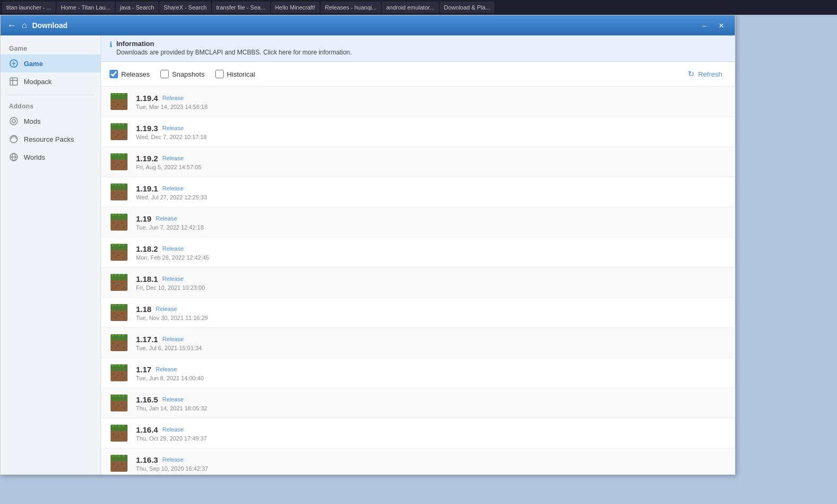 This screenshot has width=837, height=504. What do you see at coordinates (721, 25) in the screenshot?
I see `close-button: ✕` at bounding box center [721, 25].